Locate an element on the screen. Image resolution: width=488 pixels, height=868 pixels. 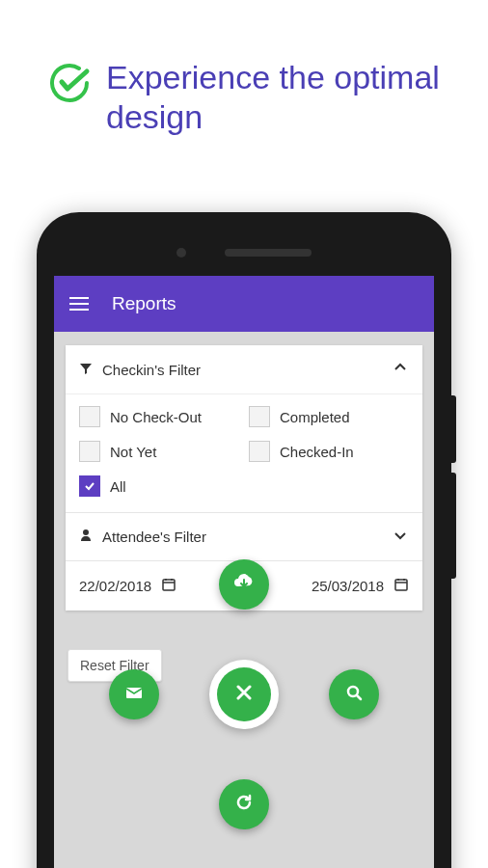
phone-notch is located at coordinates (244, 253).